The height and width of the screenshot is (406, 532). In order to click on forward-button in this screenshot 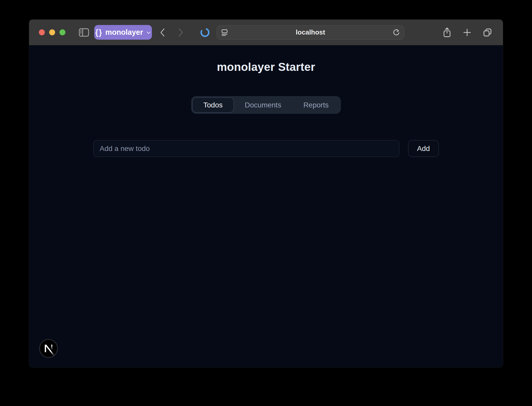, I will do `click(181, 32)`.